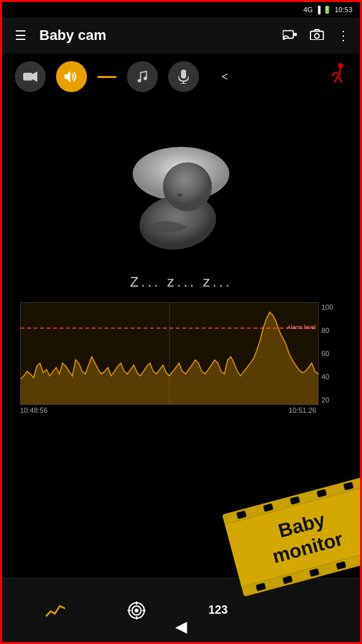  Describe the element at coordinates (290, 36) in the screenshot. I see `cast-button` at that location.